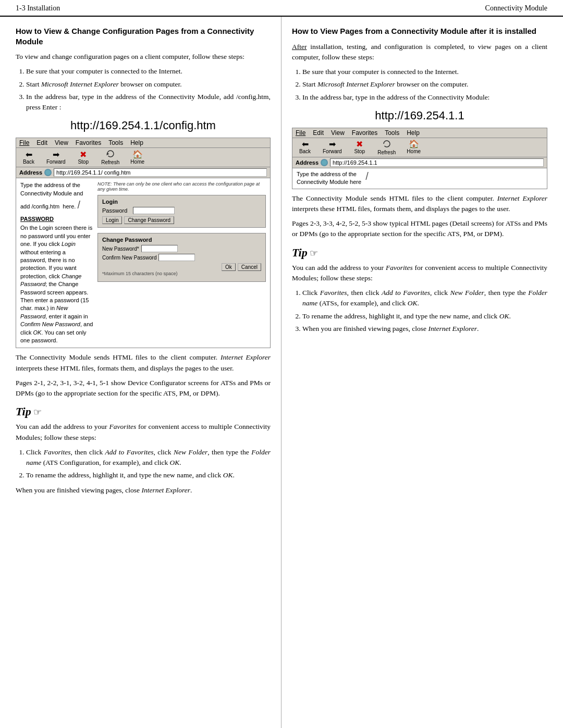 The height and width of the screenshot is (728, 563). I want to click on r-refresh-icon, so click(387, 145).